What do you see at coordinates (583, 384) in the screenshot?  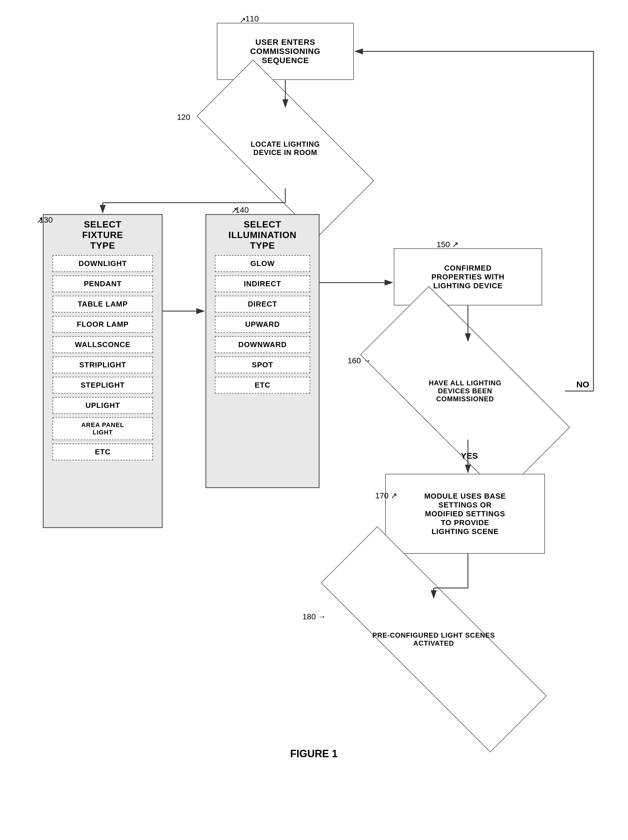 I see `no-label: NO` at bounding box center [583, 384].